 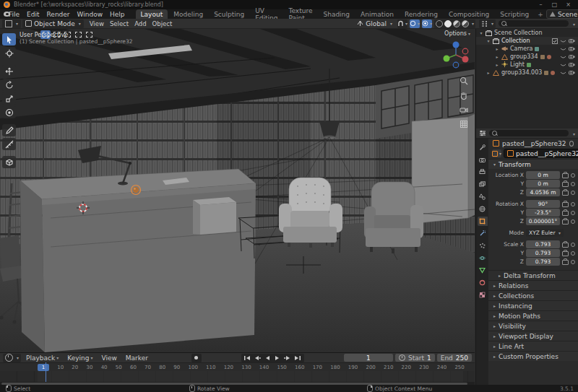 What do you see at coordinates (497, 153) in the screenshot?
I see `browse-object-button` at bounding box center [497, 153].